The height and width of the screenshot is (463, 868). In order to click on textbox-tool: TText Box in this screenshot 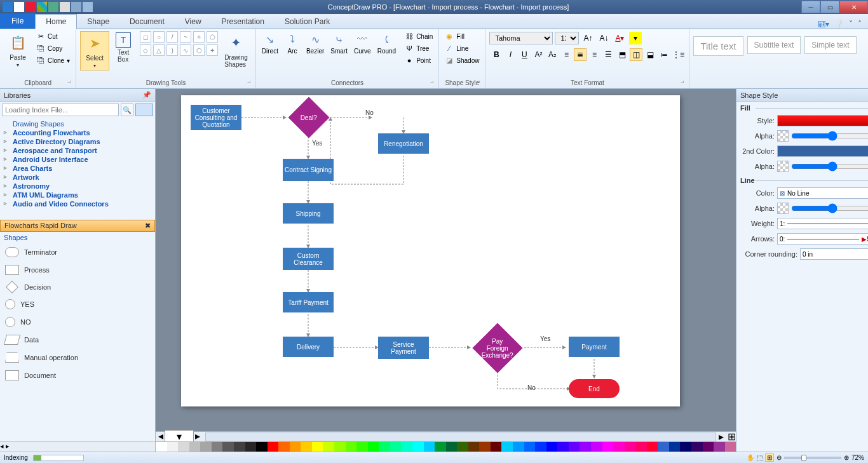, I will do `click(123, 48)`.